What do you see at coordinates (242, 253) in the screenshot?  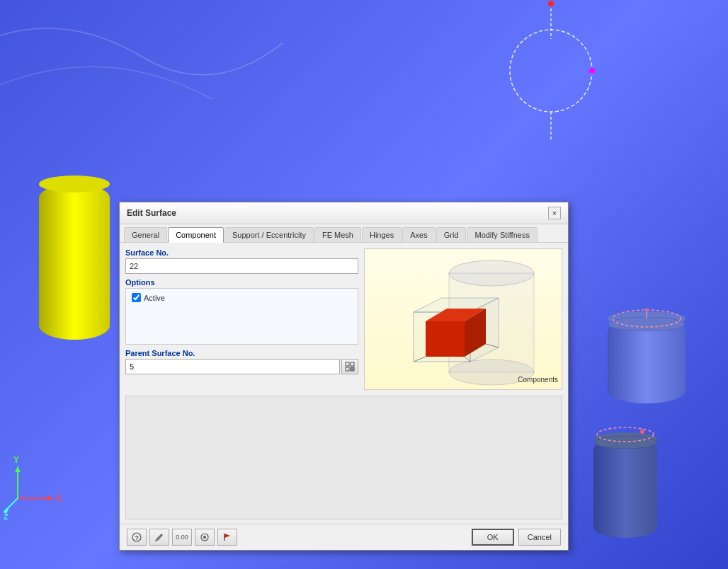 I see `surface-no-label: Surface No.` at bounding box center [242, 253].